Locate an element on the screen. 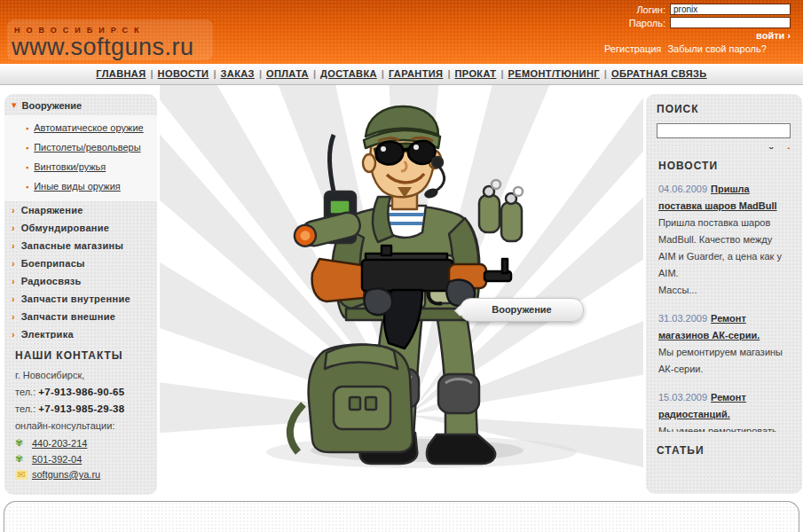  submenu-item-vintovki: ▪ Винтовки/ружья is located at coordinates (81, 167).